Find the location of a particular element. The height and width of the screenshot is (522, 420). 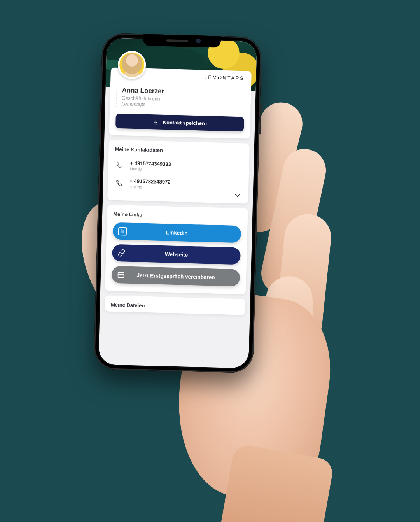

contact-row: + 4915782348972 Hotline is located at coordinates (178, 186).